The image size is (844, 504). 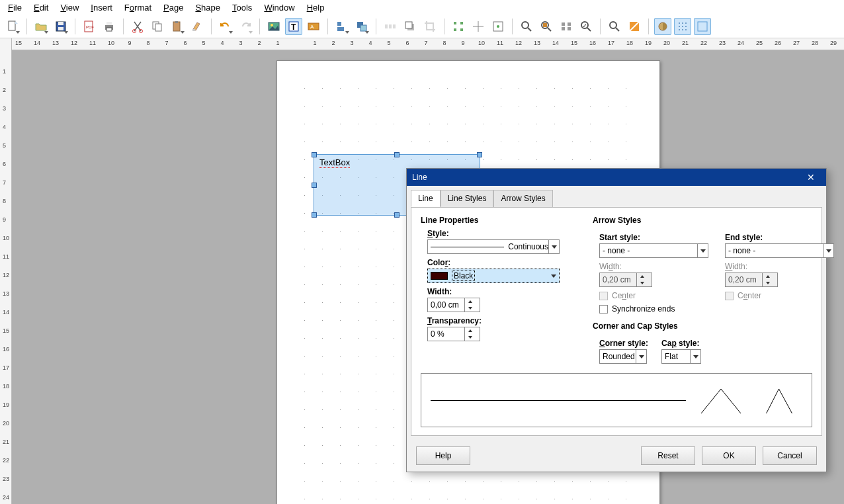 What do you see at coordinates (362, 26) in the screenshot?
I see `arrange-button` at bounding box center [362, 26].